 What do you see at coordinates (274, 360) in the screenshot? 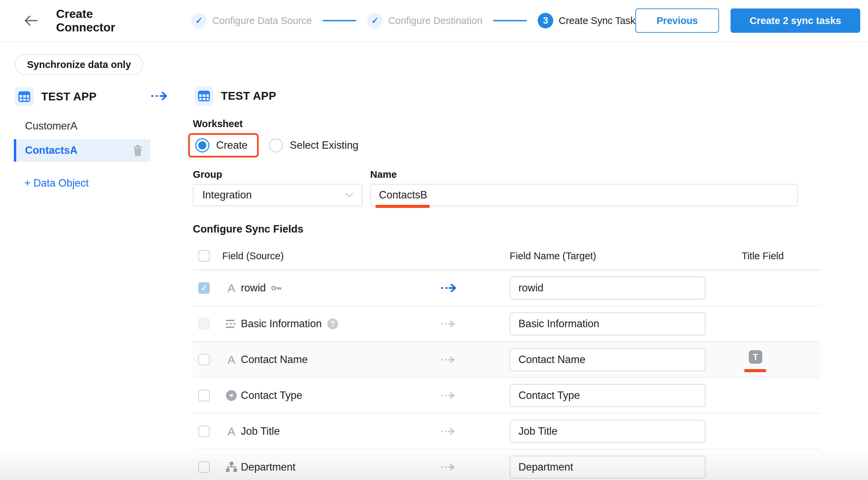
I see `field-source-label: Contact Name` at bounding box center [274, 360].